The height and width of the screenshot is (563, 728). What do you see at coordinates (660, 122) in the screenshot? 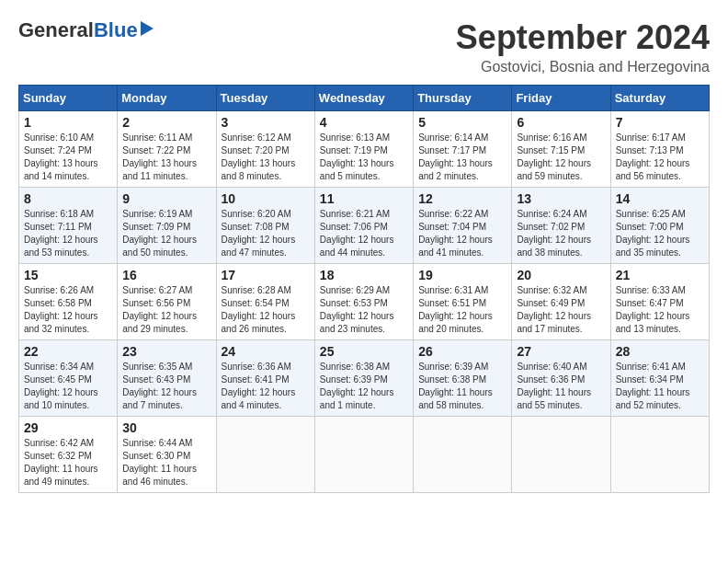
I see `day-number: 7` at bounding box center [660, 122].